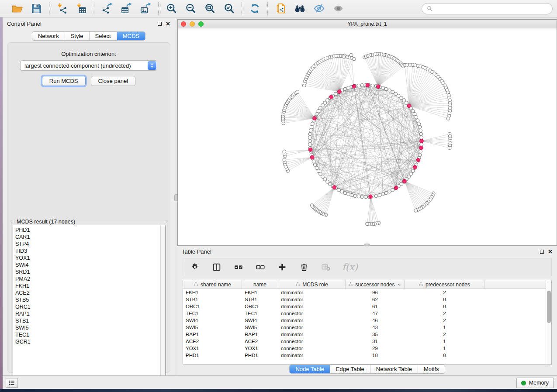  What do you see at coordinates (103, 36) in the screenshot?
I see `tab-select: Select` at bounding box center [103, 36].